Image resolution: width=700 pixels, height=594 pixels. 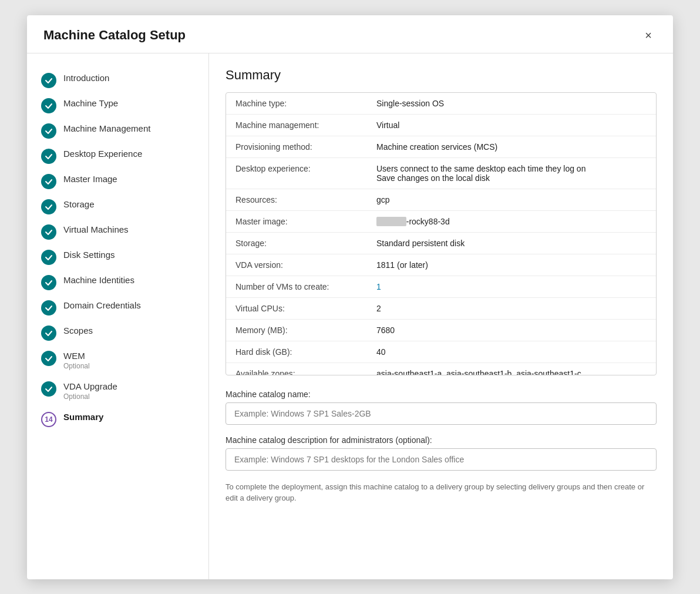 I want to click on summary-value: Machine creation services (MCS), so click(x=511, y=147).